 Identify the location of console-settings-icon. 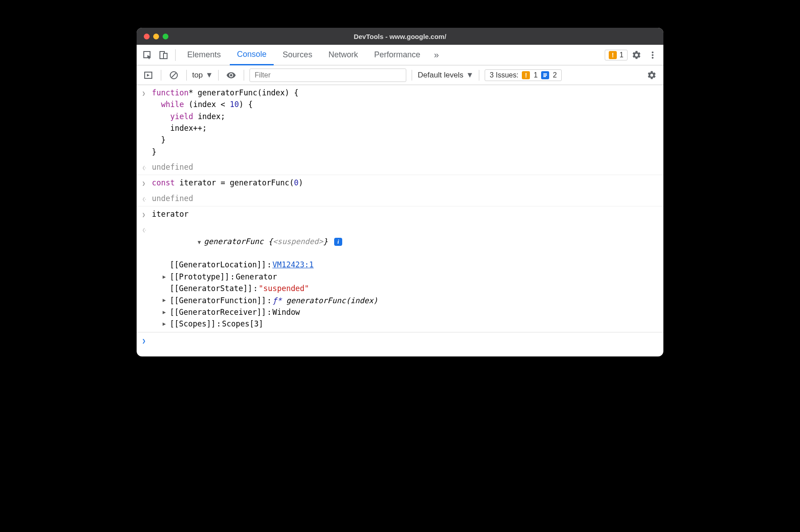
(652, 75).